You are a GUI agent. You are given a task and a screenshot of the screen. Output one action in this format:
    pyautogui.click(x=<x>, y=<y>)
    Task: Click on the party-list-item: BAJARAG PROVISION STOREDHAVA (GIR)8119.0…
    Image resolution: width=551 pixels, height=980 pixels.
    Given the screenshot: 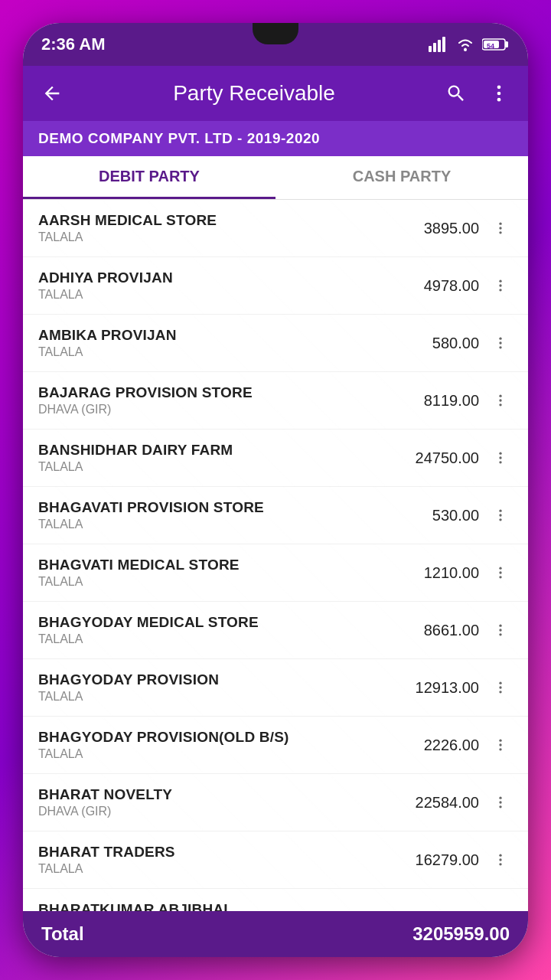 What is the action you would take?
    pyautogui.click(x=276, y=401)
    